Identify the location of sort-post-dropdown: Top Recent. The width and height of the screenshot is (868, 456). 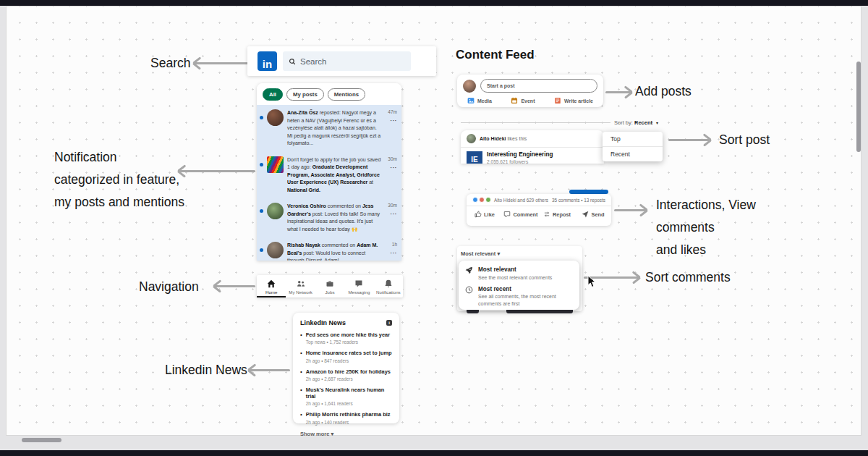
(632, 146).